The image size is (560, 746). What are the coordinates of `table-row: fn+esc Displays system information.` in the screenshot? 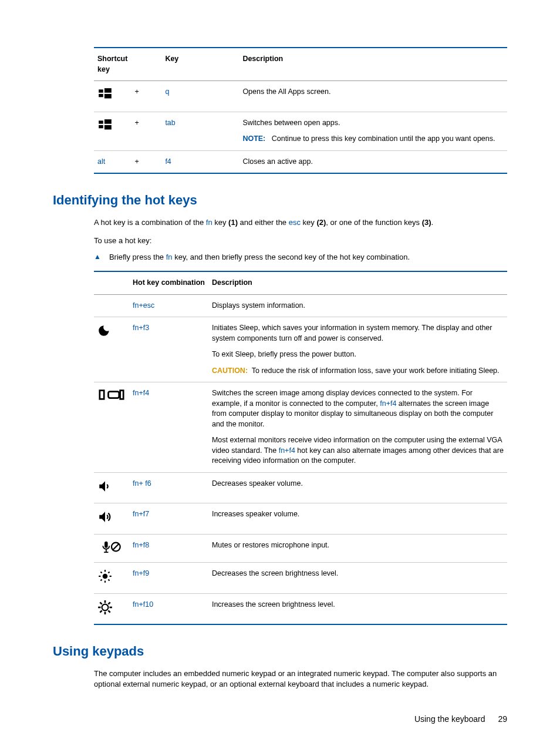 It's located at (301, 305).